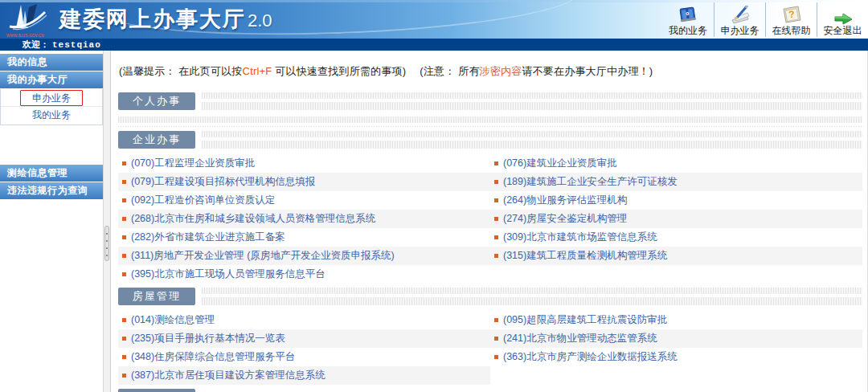 The height and width of the screenshot is (392, 868). Describe the element at coordinates (490, 357) in the screenshot. I see `table-row: (348)住房保障综合信息管理服务平台(363)北京市房产测绘企业数据报送系统` at that location.